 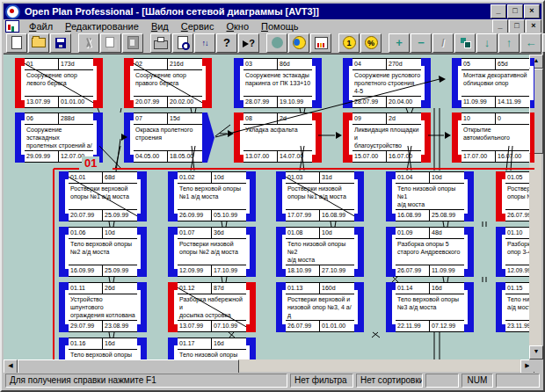 I want to click on activity-left-cap, so click(x=19, y=137).